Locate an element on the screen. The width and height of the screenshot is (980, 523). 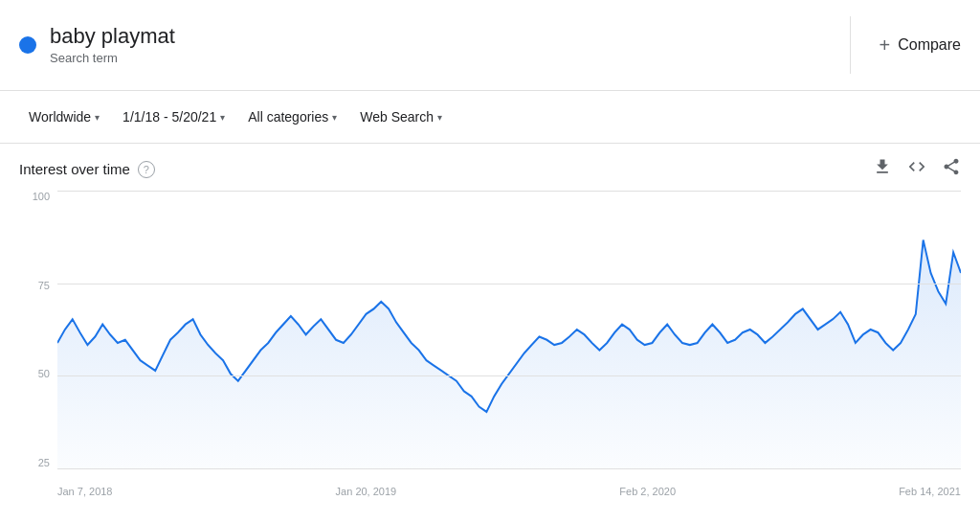
filters-bar: Worldwide ▾ 1/1/18 - 5/20/21 ▾ All categ… is located at coordinates (490, 117).